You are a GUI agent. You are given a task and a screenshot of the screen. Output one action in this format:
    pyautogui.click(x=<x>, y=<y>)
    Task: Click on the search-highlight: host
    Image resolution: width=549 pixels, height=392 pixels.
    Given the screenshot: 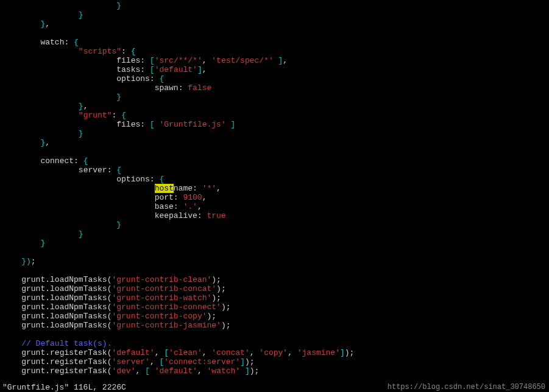 What is the action you would take?
    pyautogui.click(x=165, y=189)
    